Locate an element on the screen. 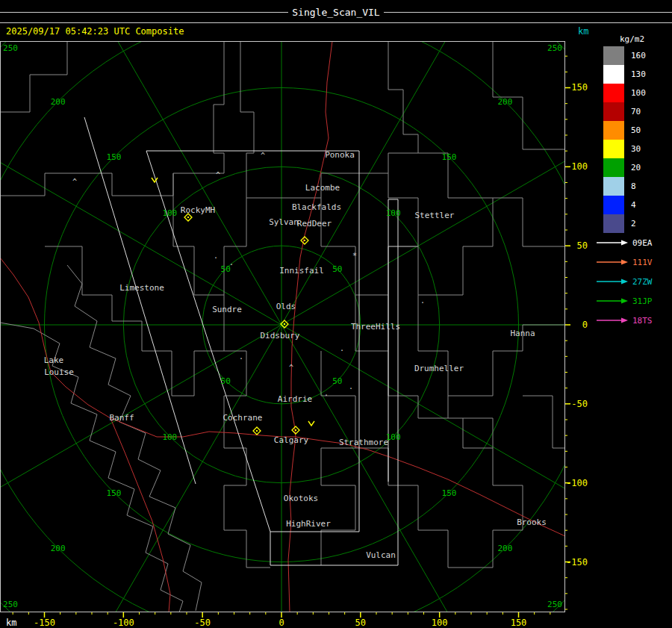 Image resolution: width=672 pixels, height=628 pixels. town-marker: * is located at coordinates (355, 255).